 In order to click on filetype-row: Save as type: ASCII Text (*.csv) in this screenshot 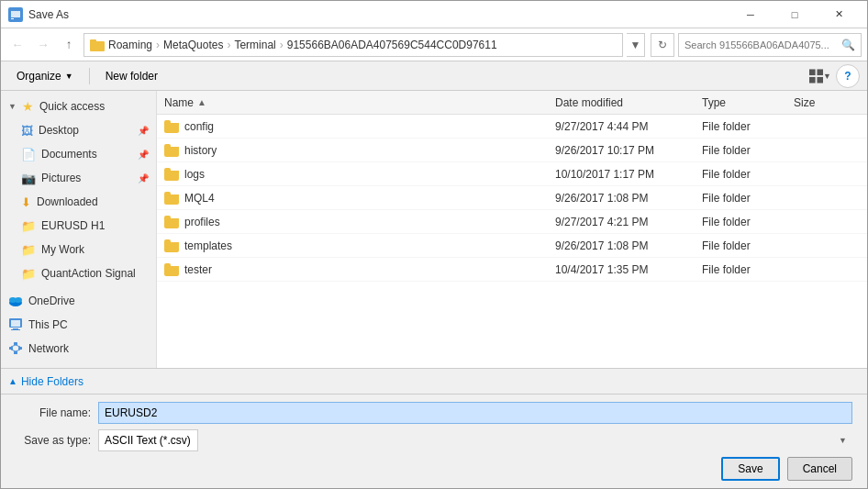, I will do `click(434, 440)`.